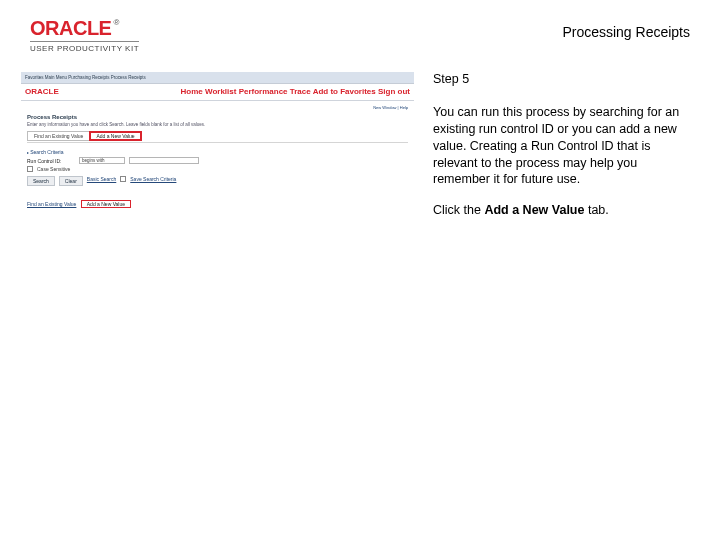 This screenshot has height=540, width=720. What do you see at coordinates (218, 152) in the screenshot?
I see `thumb-section-label: Search Criteria` at bounding box center [218, 152].